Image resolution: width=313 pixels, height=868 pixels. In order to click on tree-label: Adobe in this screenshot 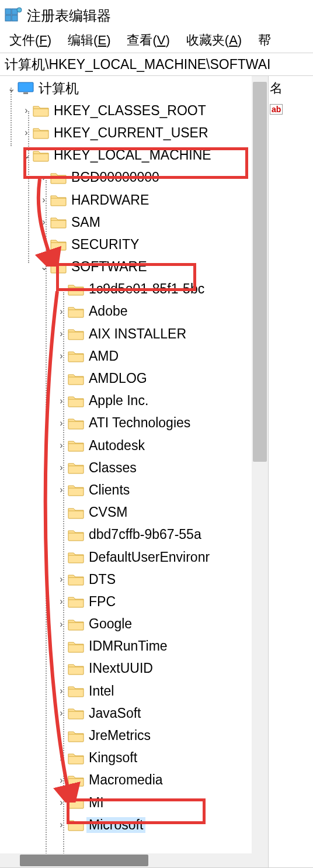, I will do `click(109, 311)`.